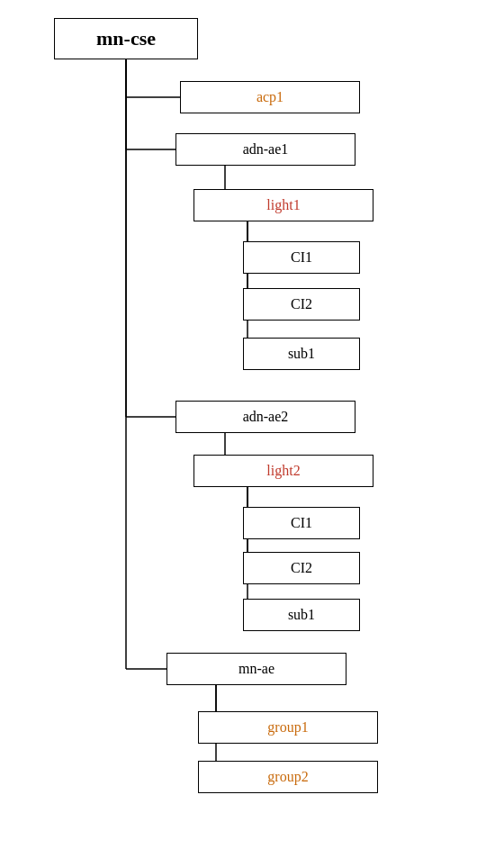 This screenshot has height=867, width=504. Describe the element at coordinates (270, 97) in the screenshot. I see `label-acp1: acp1` at that location.